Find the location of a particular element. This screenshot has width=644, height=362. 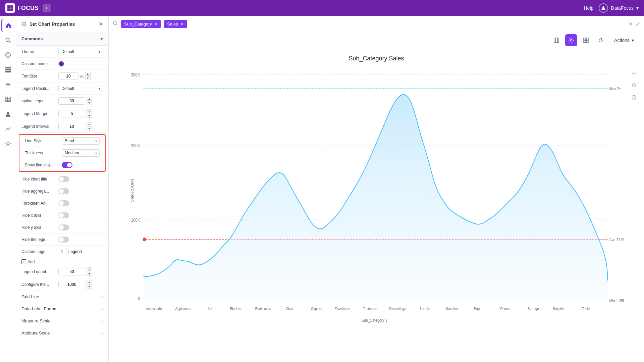

panel-close-button: ✕ is located at coordinates (101, 24).